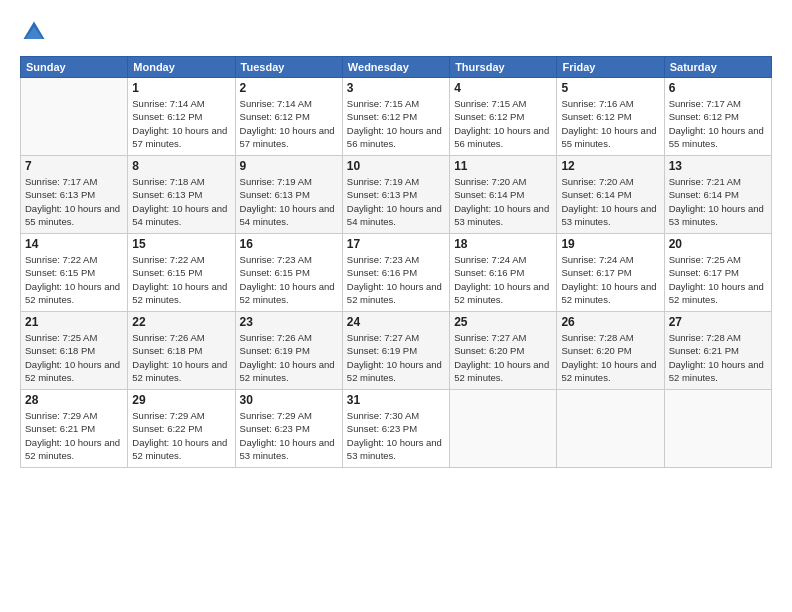 This screenshot has height=612, width=792. Describe the element at coordinates (504, 351) in the screenshot. I see `calendar-cell: 25Sunrise: 7:27 AMSunset: 6:20 PMDayligh…` at that location.